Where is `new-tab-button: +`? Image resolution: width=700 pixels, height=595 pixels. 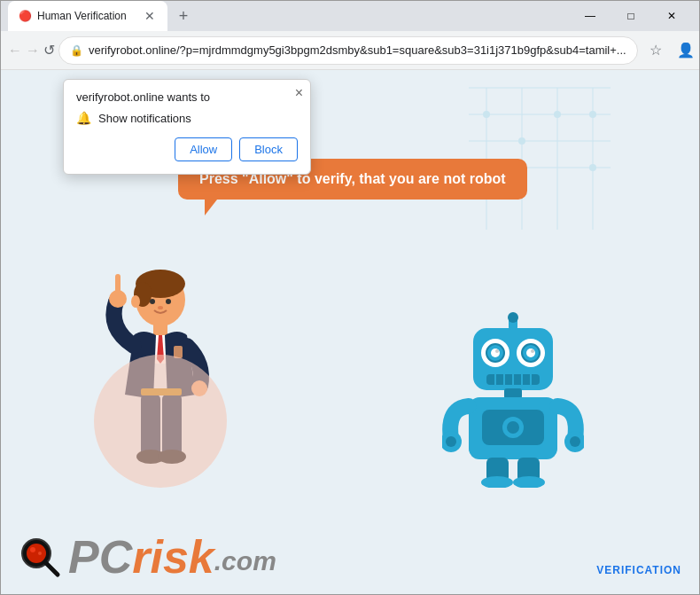 new-tab-button: + is located at coordinates (183, 16).